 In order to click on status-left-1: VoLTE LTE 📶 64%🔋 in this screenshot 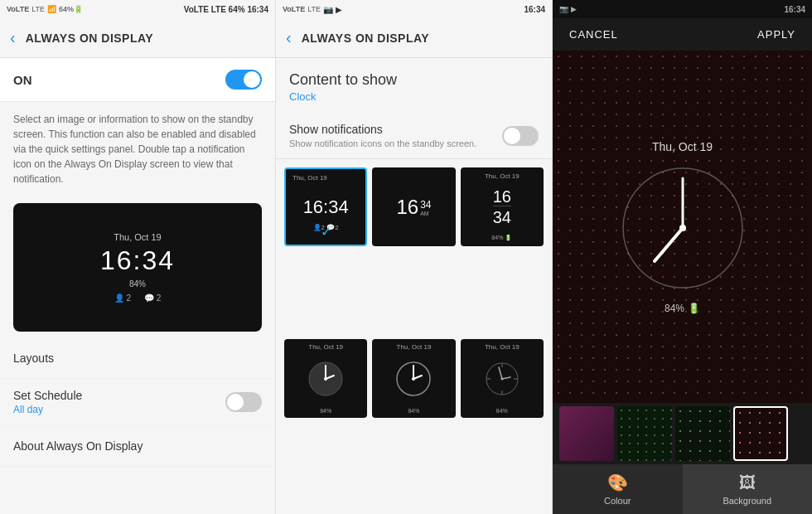, I will do `click(45, 9)`.